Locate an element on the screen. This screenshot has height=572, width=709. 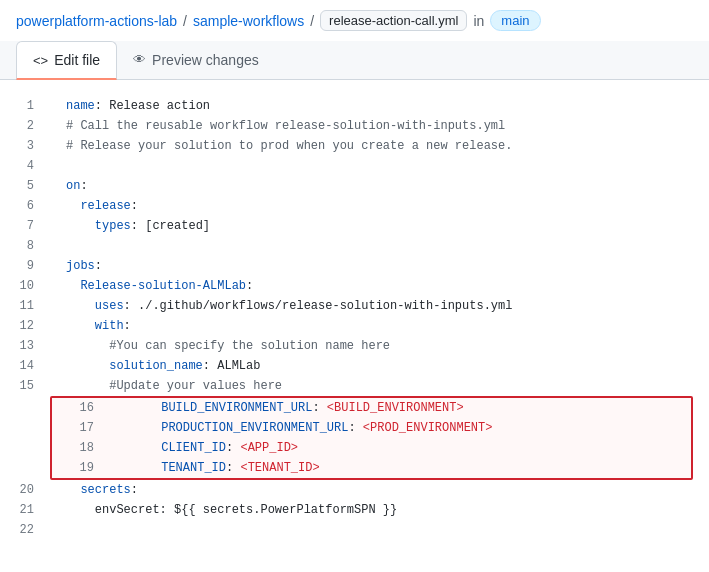
line-number: 9 is located at coordinates (25, 266).